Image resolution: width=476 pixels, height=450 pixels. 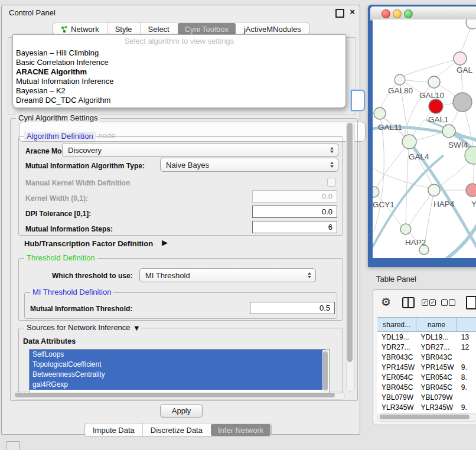 I want to click on mi-steps-label: Mutual Information Steps:, so click(x=69, y=229).